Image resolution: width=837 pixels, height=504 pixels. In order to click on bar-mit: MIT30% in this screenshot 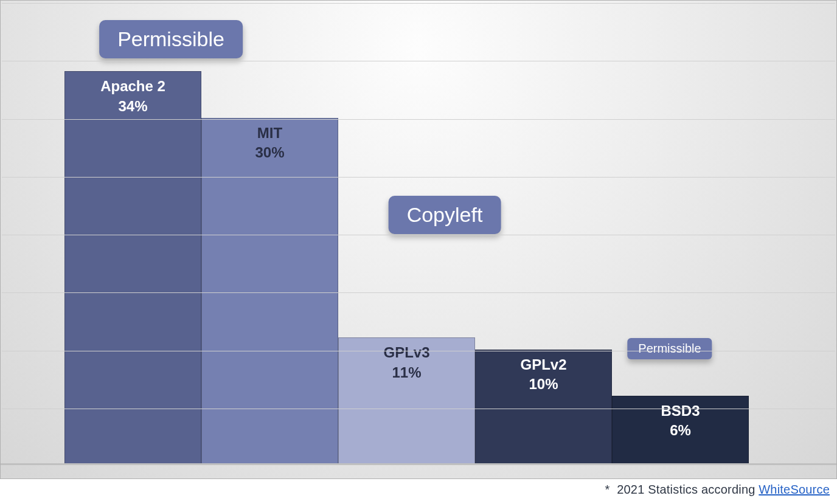, I will do `click(270, 292)`.